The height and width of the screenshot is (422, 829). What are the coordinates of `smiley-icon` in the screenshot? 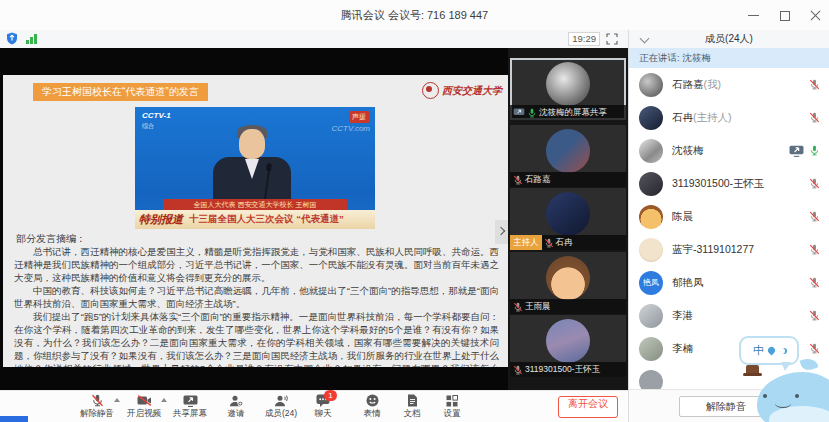 It's located at (372, 400).